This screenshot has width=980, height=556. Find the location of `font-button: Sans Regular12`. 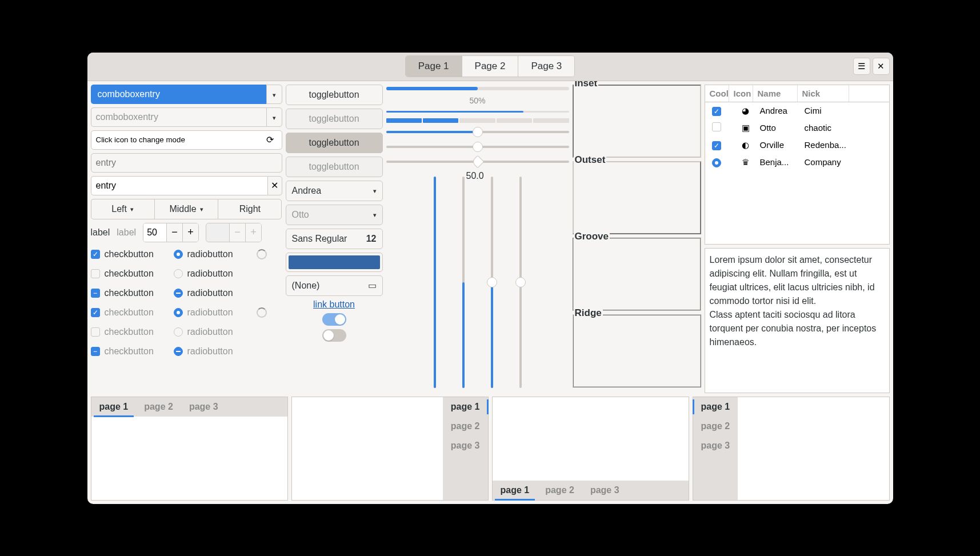

font-button: Sans Regular12 is located at coordinates (334, 239).